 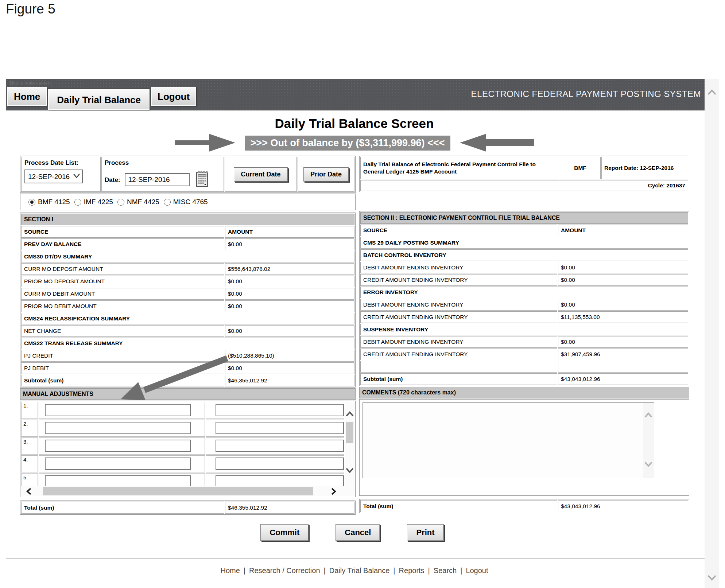 I want to click on row-label: Subtotal (sum), so click(x=459, y=379).